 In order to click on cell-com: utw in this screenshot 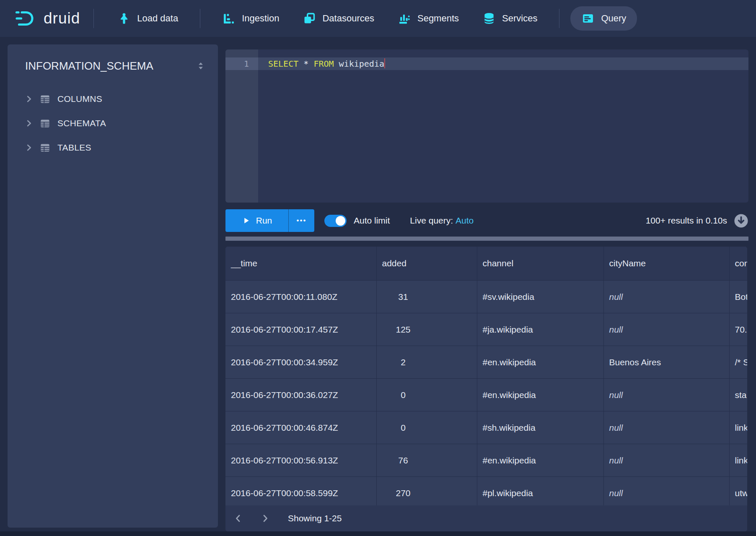, I will do `click(738, 493)`.